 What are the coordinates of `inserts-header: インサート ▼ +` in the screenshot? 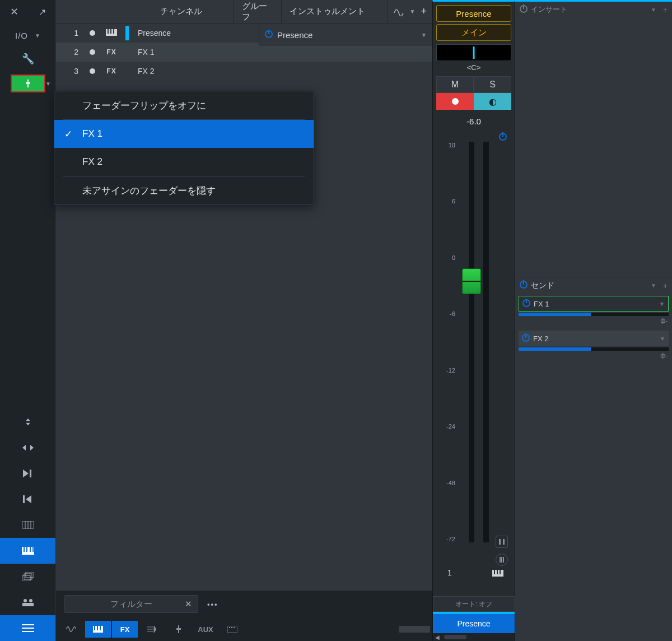 It's located at (594, 10).